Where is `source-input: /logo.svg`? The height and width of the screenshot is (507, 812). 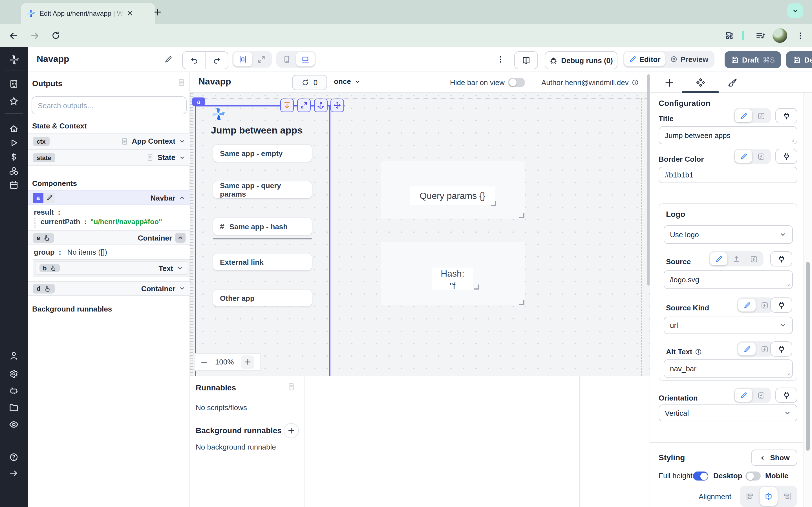 source-input: /logo.svg is located at coordinates (728, 280).